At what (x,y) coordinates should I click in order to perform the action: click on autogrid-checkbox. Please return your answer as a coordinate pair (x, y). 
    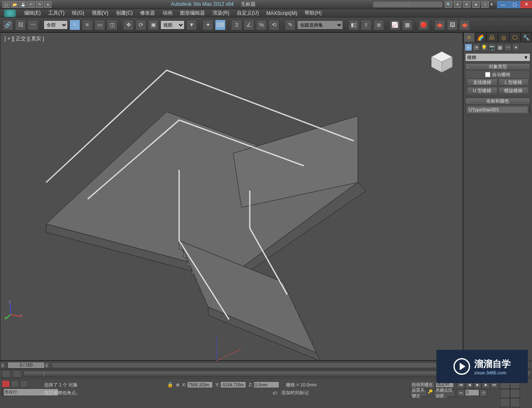
    Looking at the image, I should click on (488, 75).